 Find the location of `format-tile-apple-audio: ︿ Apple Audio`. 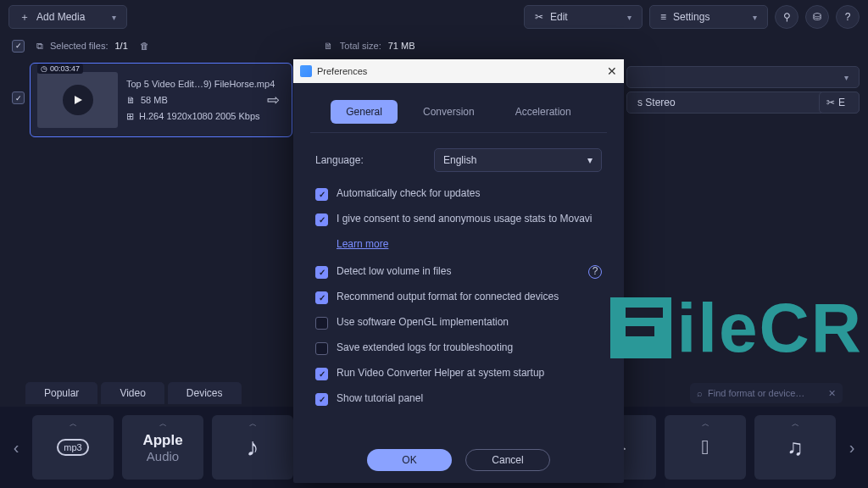

format-tile-apple-audio: ︿ Apple Audio is located at coordinates (163, 447).